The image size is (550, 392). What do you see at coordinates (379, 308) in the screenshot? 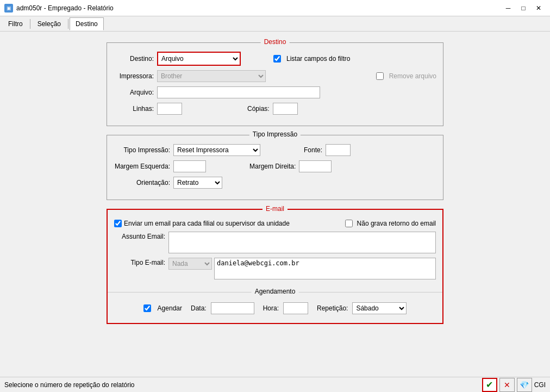
I see `repeticao-select: Sábado Diário Semanal Mensal` at bounding box center [379, 308].